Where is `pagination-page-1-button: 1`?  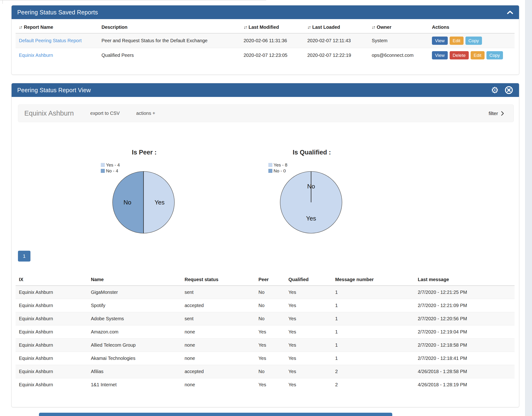
pagination-page-1-button: 1 is located at coordinates (24, 256).